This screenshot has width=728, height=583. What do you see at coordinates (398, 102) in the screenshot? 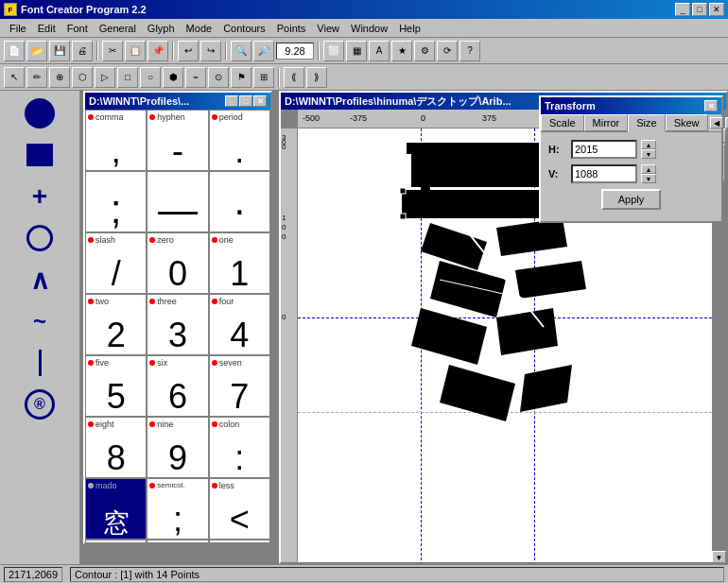
I see `glyph-title: D:\WINNT\Profiles\hinuma\デスクトップ\Arib...` at bounding box center [398, 102].